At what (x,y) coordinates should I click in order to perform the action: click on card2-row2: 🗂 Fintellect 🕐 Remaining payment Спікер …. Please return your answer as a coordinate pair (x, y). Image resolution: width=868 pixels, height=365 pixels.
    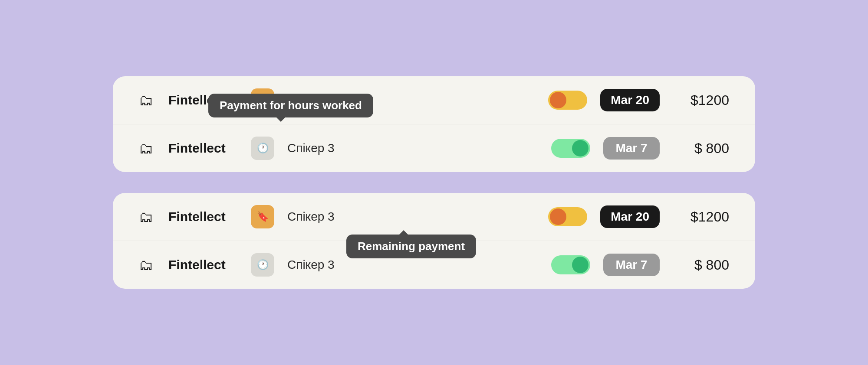
    Looking at the image, I should click on (434, 265).